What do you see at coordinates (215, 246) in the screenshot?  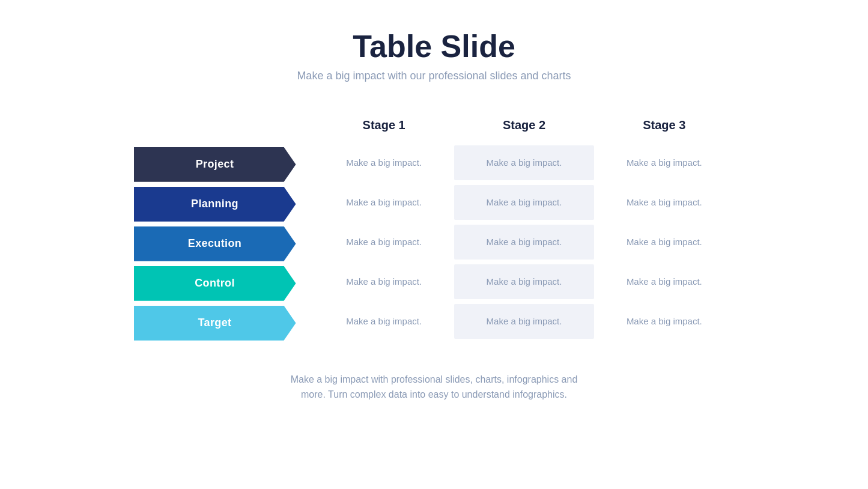 I see `row-labels: ProjectPlanningExecutionControlTarget` at bounding box center [215, 246].